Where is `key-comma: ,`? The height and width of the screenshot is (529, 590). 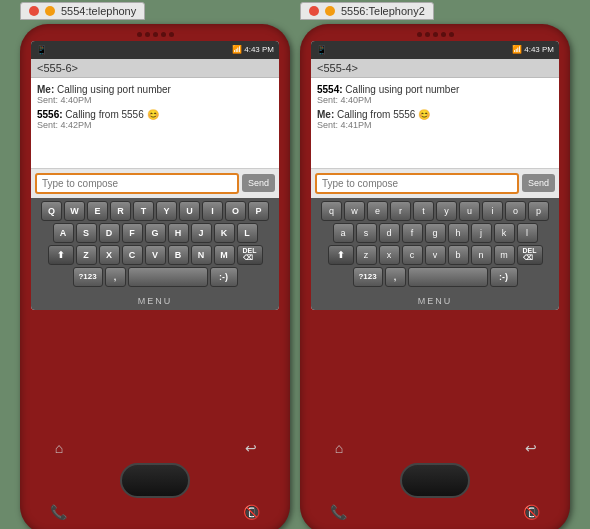 key-comma: , is located at coordinates (116, 277).